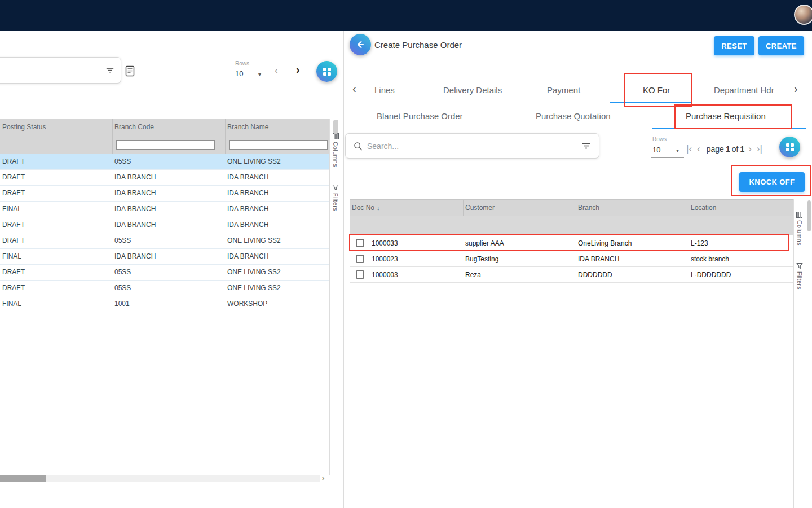 This screenshot has height=508, width=812. What do you see at coordinates (715, 149) in the screenshot?
I see `page-label: page` at bounding box center [715, 149].